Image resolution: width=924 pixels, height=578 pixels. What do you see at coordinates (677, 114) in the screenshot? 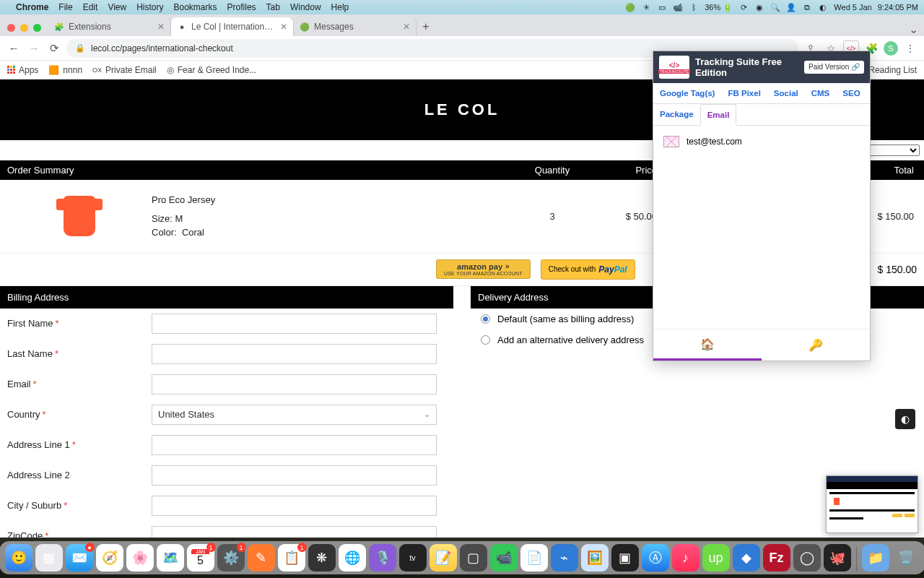
I see `ext-tab-package: Package` at bounding box center [677, 114].